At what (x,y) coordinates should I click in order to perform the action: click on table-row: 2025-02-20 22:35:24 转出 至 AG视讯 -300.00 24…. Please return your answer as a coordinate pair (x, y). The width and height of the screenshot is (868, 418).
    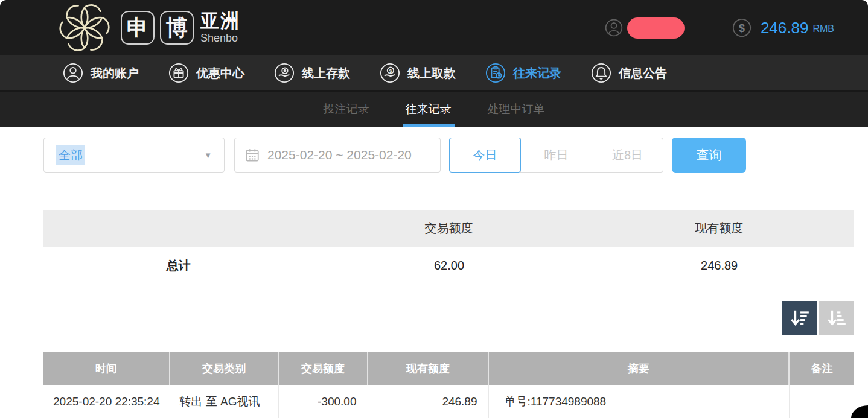
    Looking at the image, I should click on (449, 402).